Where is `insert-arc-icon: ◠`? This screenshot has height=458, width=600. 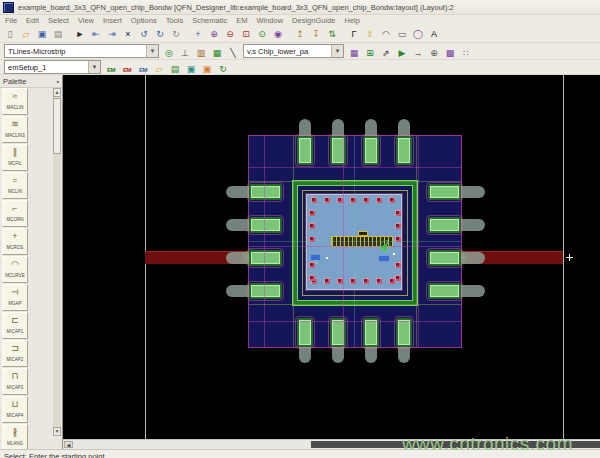
insert-arc-icon: ◠ is located at coordinates (386, 34).